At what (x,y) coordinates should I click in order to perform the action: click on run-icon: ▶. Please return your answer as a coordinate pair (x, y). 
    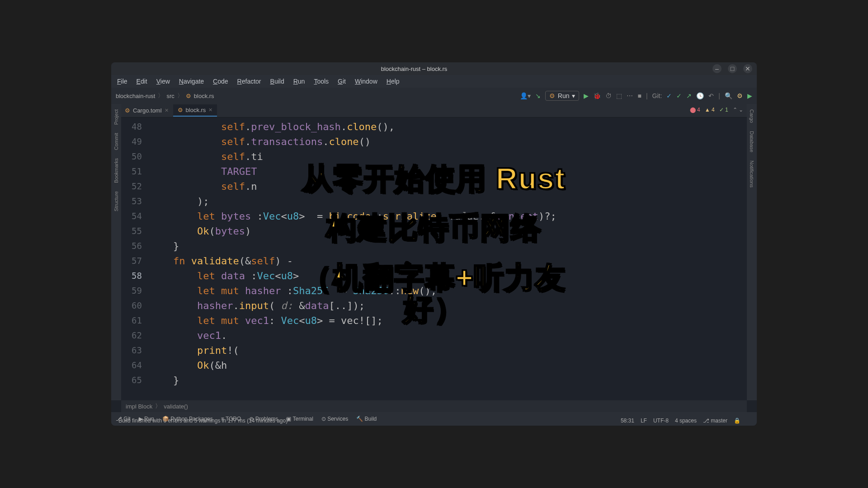
    Looking at the image, I should click on (586, 96).